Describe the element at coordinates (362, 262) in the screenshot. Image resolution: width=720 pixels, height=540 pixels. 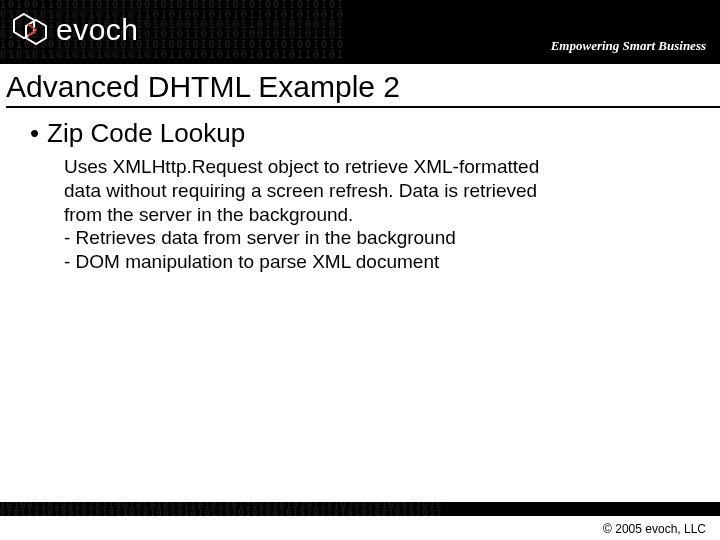
I see `body-line: - DOM manipulation to parse XML document` at that location.